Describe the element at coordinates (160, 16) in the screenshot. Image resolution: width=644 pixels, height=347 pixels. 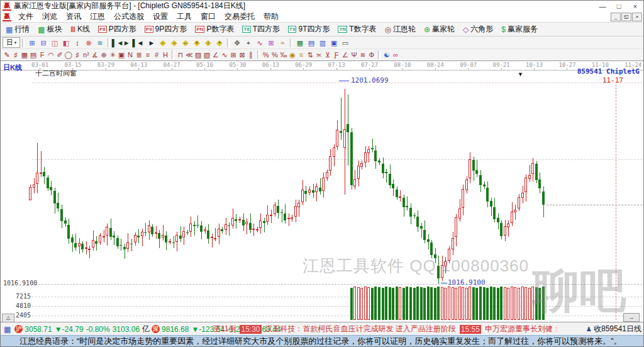
I see `menu-item-设置: 设置` at that location.